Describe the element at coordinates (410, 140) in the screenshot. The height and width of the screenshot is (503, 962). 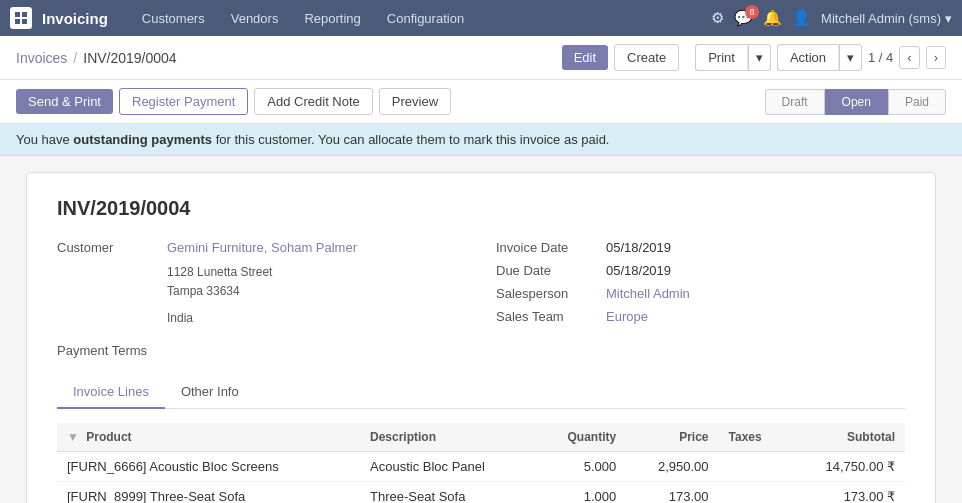
I see `notice-text-post: for this customer. You can allocate them…` at that location.